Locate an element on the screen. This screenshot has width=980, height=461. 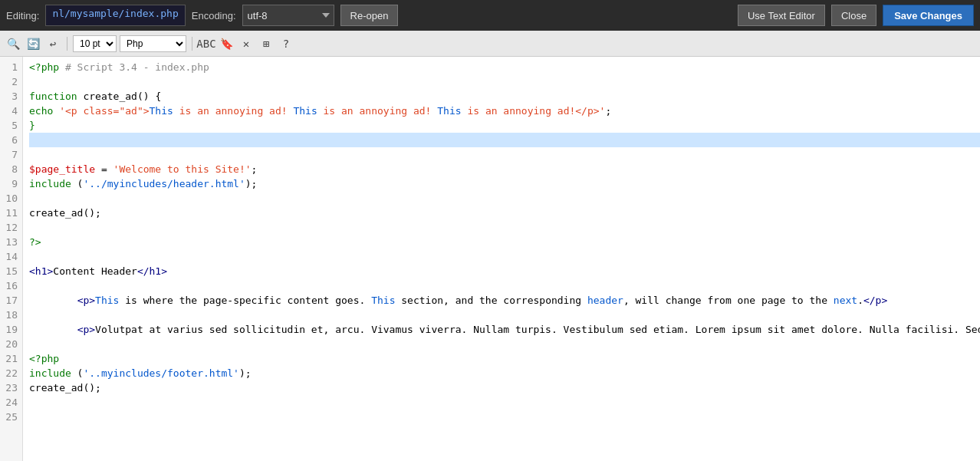
encoding-label: Encoding: is located at coordinates (214, 15).